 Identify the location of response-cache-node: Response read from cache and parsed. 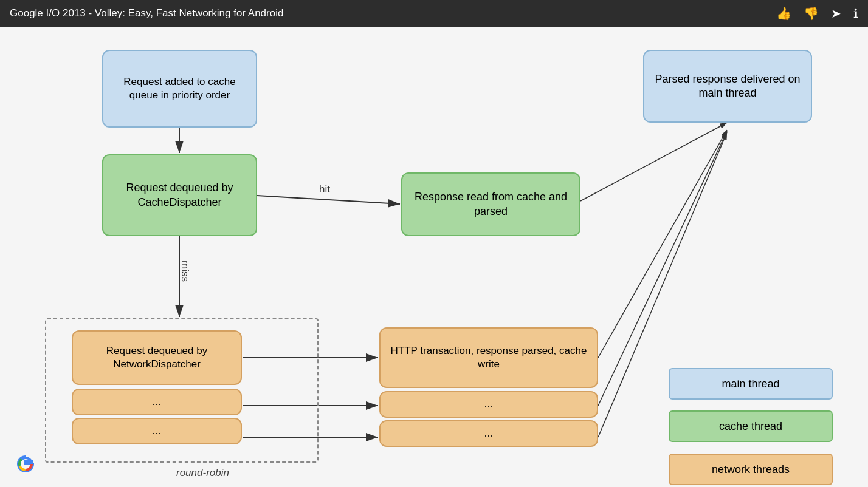
(491, 204).